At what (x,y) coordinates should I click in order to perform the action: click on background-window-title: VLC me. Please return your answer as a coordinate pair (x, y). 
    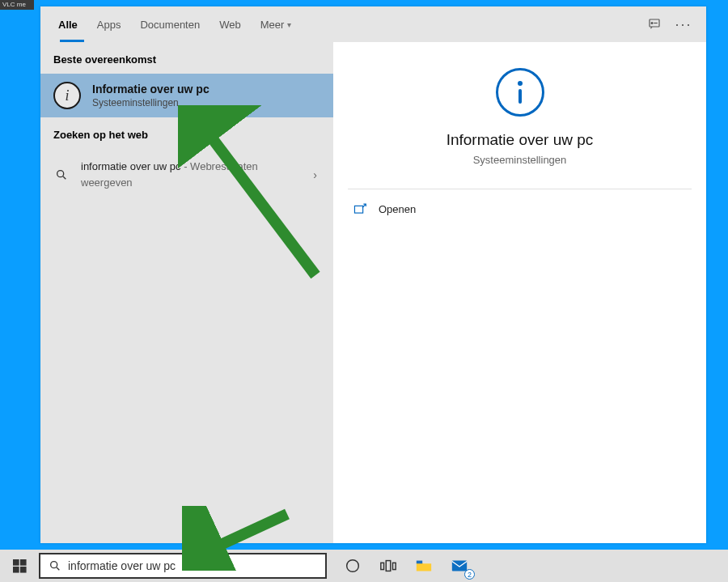
    Looking at the image, I should click on (17, 5).